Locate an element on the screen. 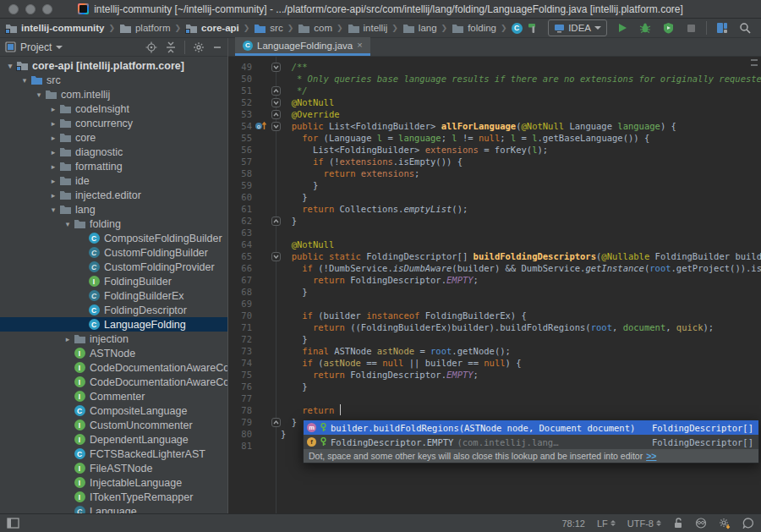 The height and width of the screenshot is (532, 761). tree-item-core: ▸core is located at coordinates (113, 137).